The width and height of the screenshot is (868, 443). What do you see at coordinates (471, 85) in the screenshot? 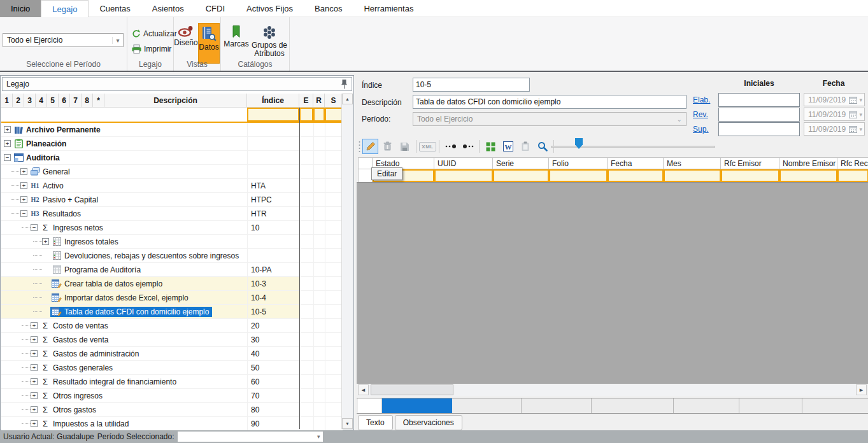
I see `indice-input` at bounding box center [471, 85].